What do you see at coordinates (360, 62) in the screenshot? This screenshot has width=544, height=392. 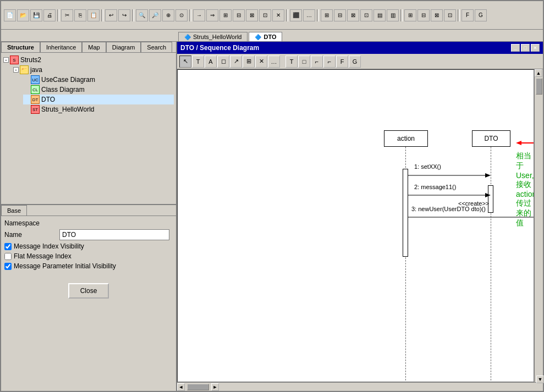 I see `diagram-toolbar: ↖ T A ◻ ↗ ⊞ ✕ … T □ ⌐ ⌐ F G` at bounding box center [360, 62].